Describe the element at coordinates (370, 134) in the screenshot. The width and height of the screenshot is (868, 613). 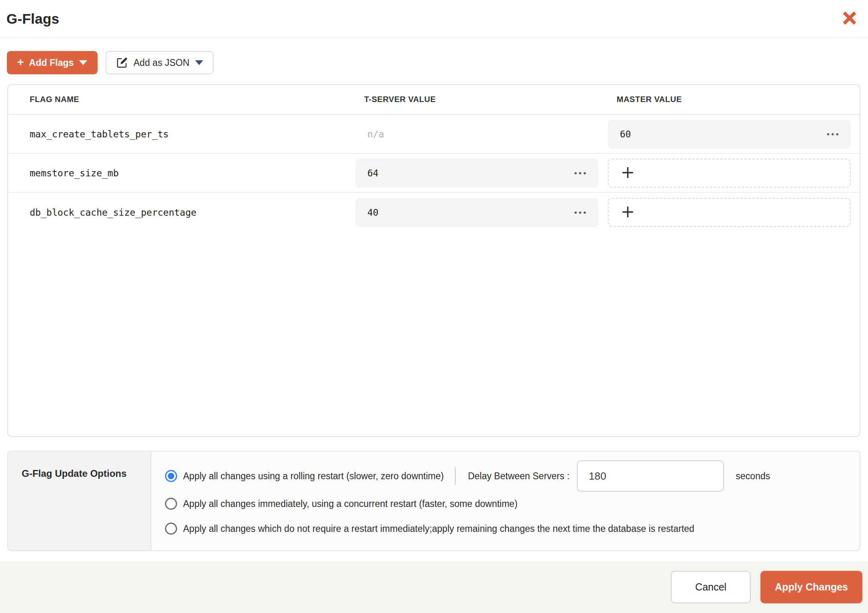
I see `tserver-value-na: n/a` at that location.